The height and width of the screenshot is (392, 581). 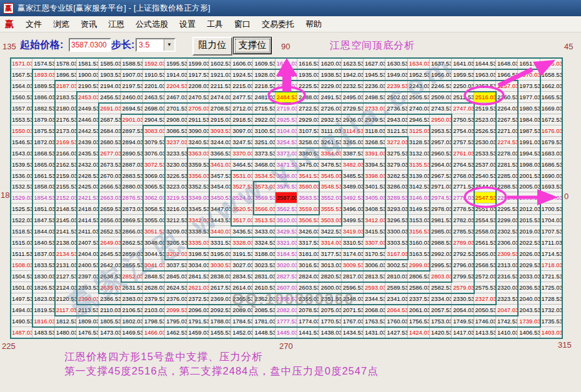 What do you see at coordinates (87, 154) in the screenshot?
I see `grid-cell: 2435.53` at bounding box center [87, 154].